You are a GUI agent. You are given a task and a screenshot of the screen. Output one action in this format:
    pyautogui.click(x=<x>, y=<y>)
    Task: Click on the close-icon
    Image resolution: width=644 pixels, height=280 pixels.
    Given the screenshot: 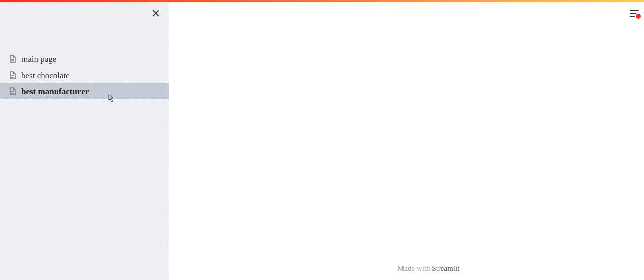 What is the action you would take?
    pyautogui.click(x=156, y=14)
    